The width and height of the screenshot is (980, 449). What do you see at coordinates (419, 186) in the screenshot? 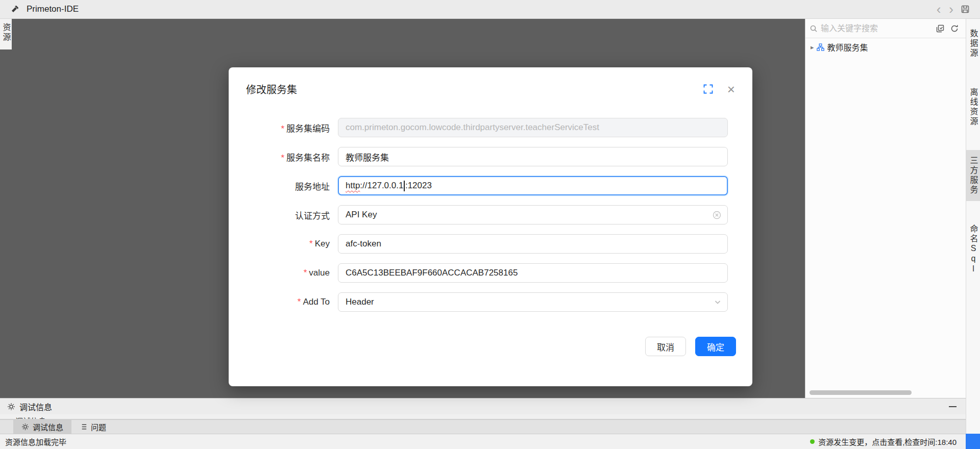
I see `service-address-port: :12023` at bounding box center [419, 186].